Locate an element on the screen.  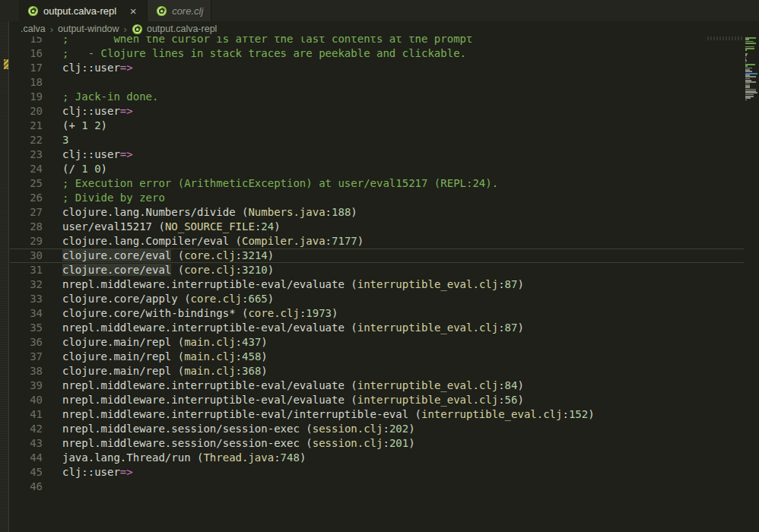
tab-label: output.calva-repl is located at coordinates (80, 11).